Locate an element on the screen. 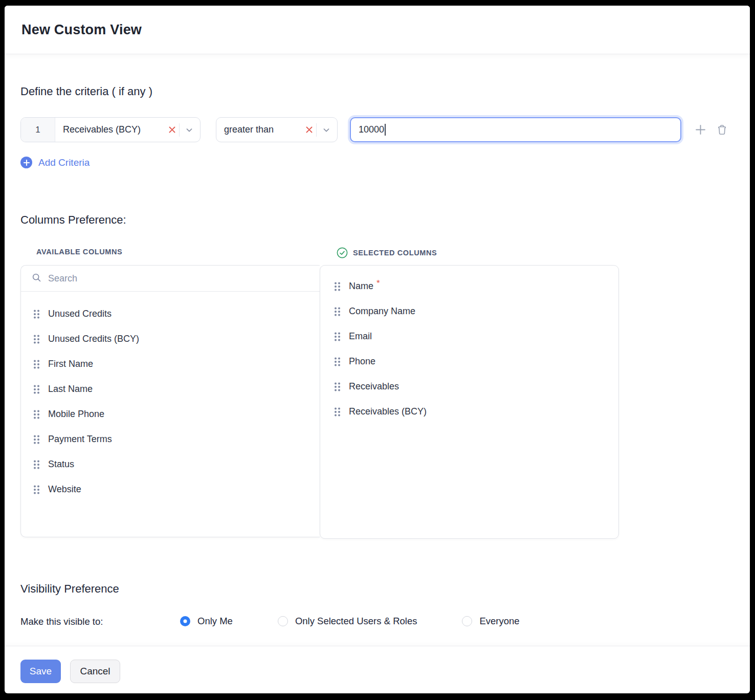 The width and height of the screenshot is (755, 700). criteria-row: 1 Receivables (BCY) greater than 10000 is located at coordinates (374, 130).